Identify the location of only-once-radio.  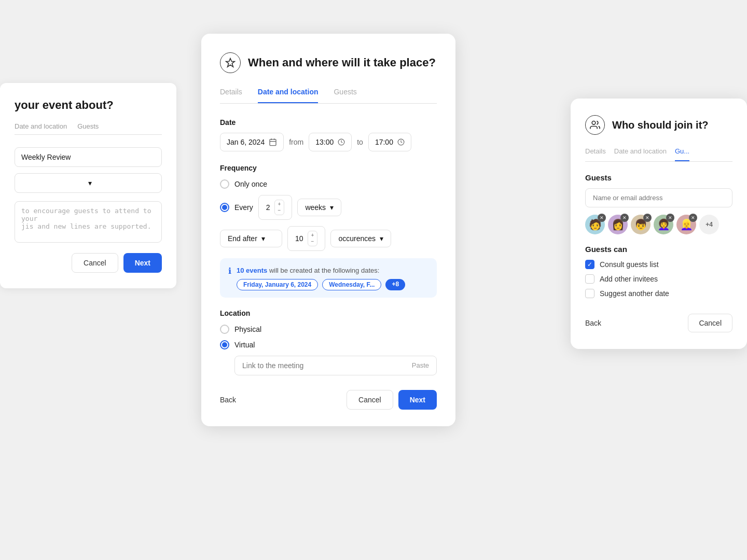
(225, 184).